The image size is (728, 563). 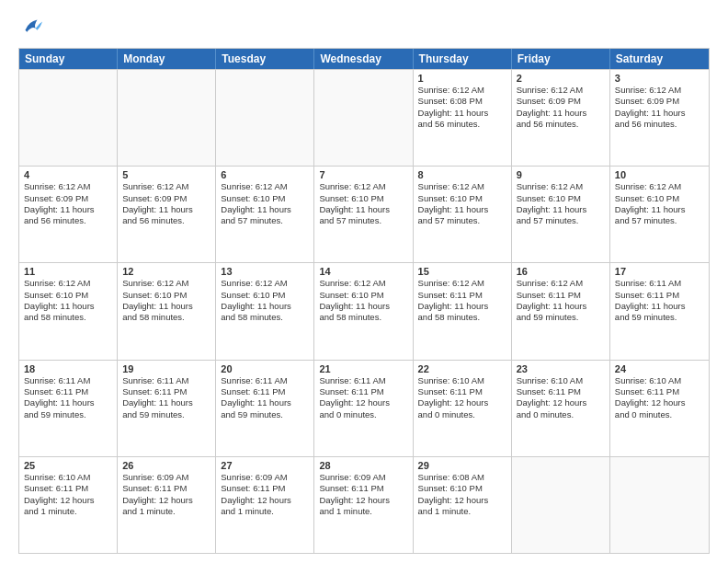 I want to click on day-number: 25, so click(x=68, y=465).